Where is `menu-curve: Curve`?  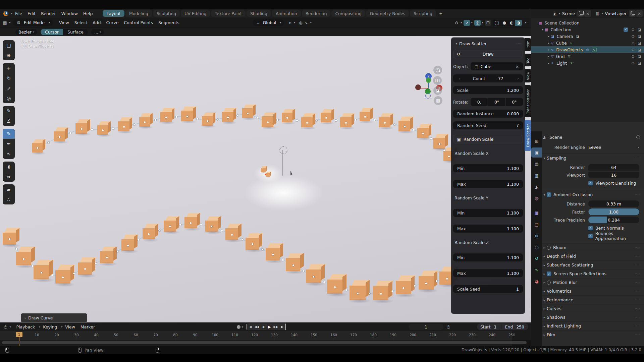
menu-curve: Curve is located at coordinates (112, 23).